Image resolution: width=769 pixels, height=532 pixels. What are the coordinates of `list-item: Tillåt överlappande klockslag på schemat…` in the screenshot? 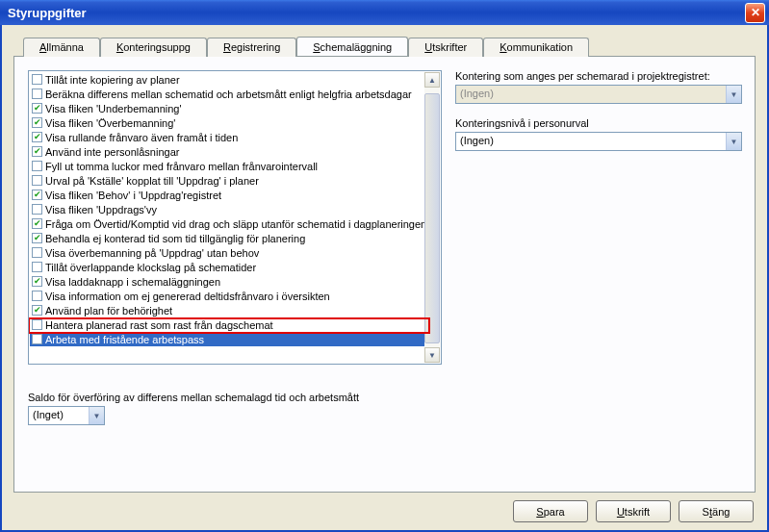 It's located at (227, 267).